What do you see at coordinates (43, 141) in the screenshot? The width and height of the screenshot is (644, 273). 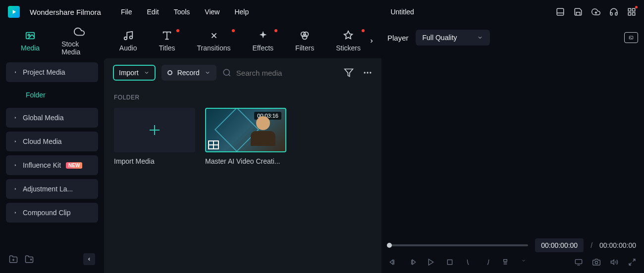 I see `sidebar-label: Cloud Media` at bounding box center [43, 141].